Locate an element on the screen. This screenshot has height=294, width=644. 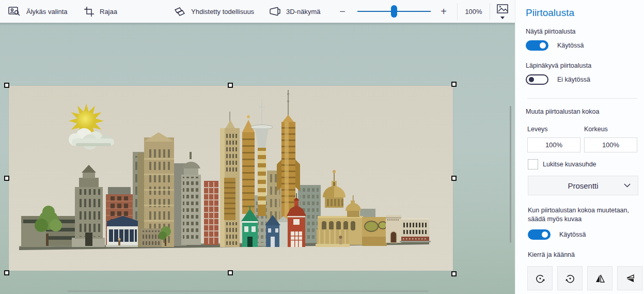
transparent-canvas-toggle is located at coordinates (537, 80).